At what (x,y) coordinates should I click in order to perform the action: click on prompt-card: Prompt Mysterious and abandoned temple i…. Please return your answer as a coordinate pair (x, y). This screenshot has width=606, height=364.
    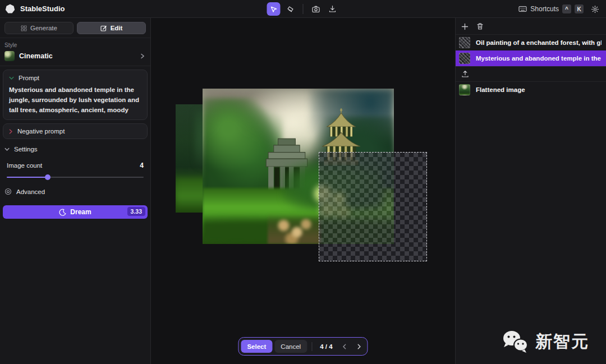
    Looking at the image, I should click on (75, 95).